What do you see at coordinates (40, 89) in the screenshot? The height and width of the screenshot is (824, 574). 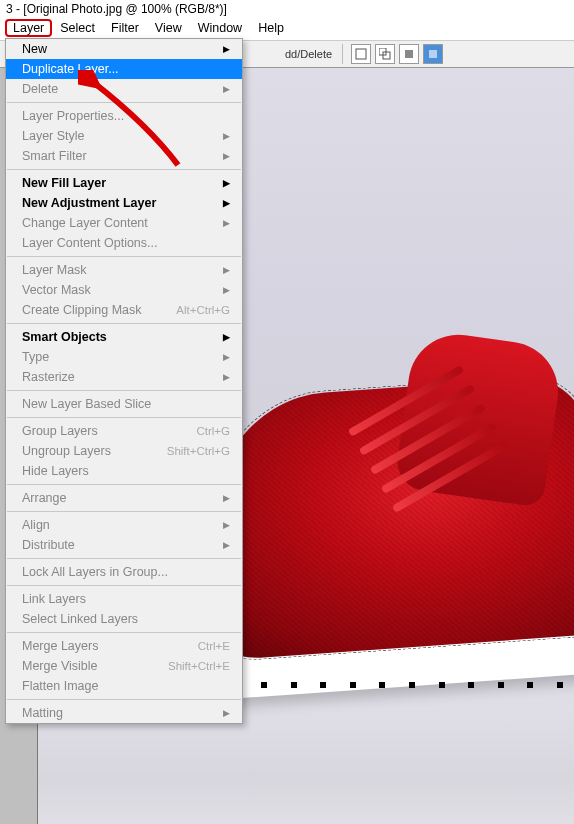 I see `menu-item-label: Delete` at bounding box center [40, 89].